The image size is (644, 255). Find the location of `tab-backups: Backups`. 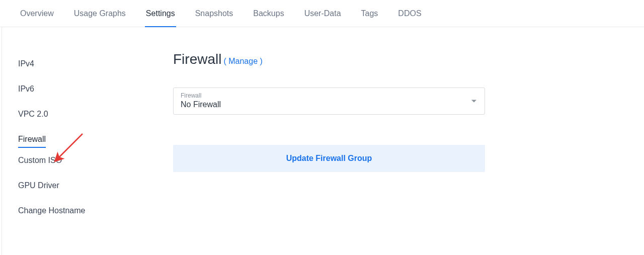

tab-backups: Backups is located at coordinates (269, 13).